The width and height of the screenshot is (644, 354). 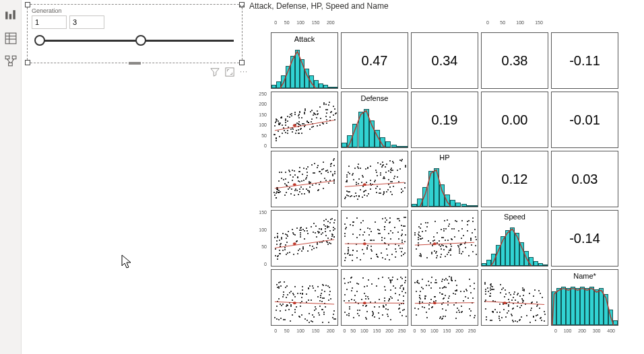 I want to click on correlation-value: 0.38, so click(x=515, y=61).